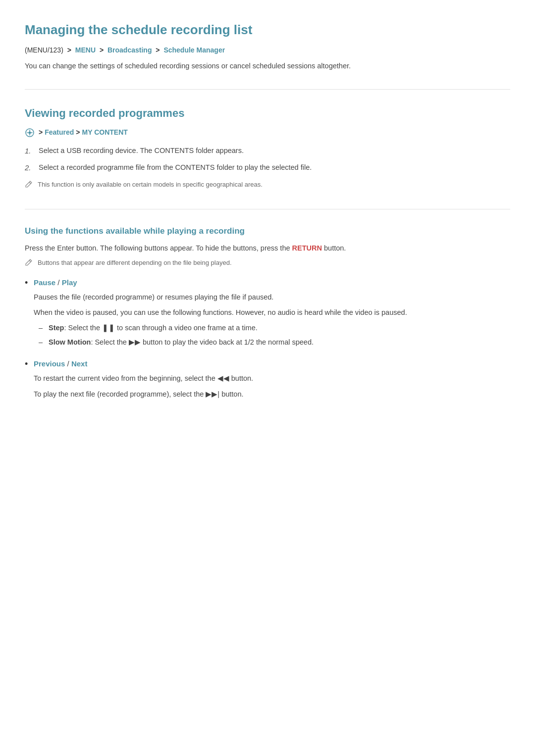 The height and width of the screenshot is (756, 535). I want to click on step-1-text: Select a USB recording device. The CONTE…, so click(141, 151).